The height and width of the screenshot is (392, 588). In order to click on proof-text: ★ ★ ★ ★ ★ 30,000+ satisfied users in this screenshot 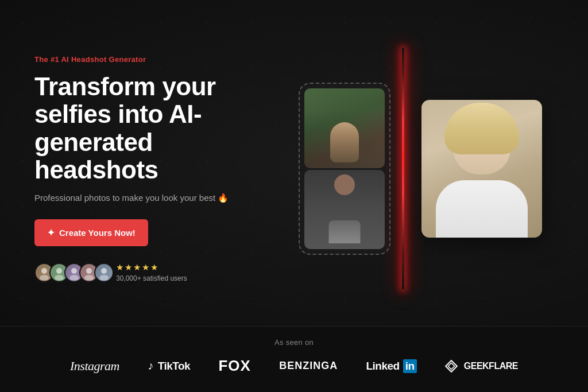, I will do `click(152, 272)`.